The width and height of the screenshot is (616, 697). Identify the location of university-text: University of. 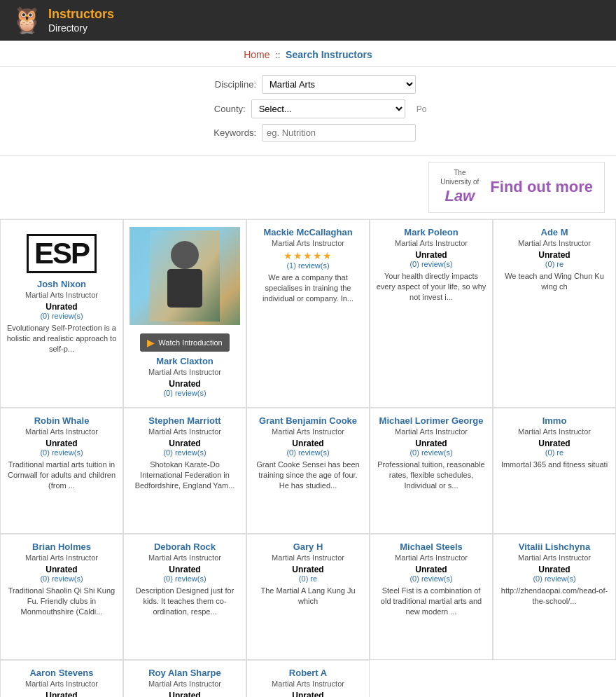
(459, 182).